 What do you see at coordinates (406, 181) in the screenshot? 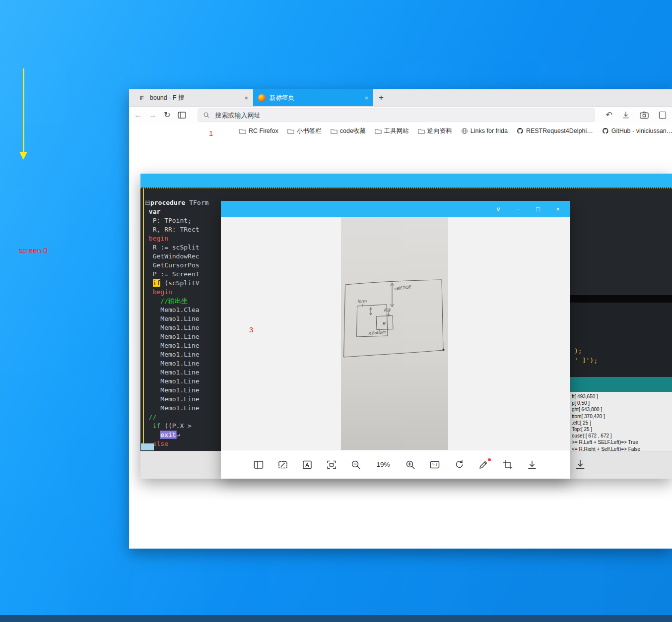
I see `ide-title-bar` at bounding box center [406, 181].